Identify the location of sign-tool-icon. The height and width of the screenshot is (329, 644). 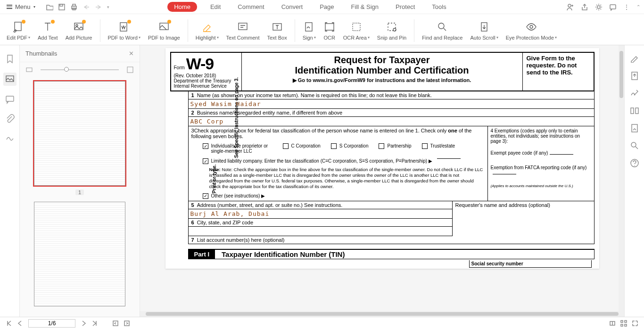
(635, 93).